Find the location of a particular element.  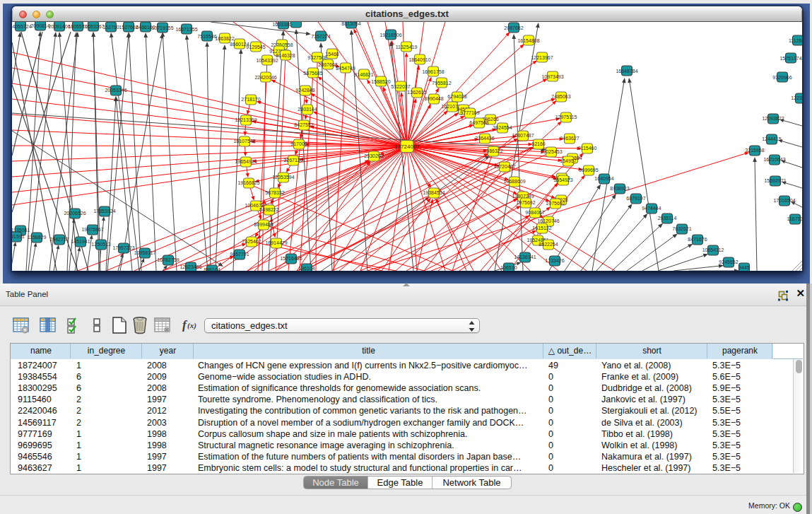

svg-text: 154957 is located at coordinates (568, 161).